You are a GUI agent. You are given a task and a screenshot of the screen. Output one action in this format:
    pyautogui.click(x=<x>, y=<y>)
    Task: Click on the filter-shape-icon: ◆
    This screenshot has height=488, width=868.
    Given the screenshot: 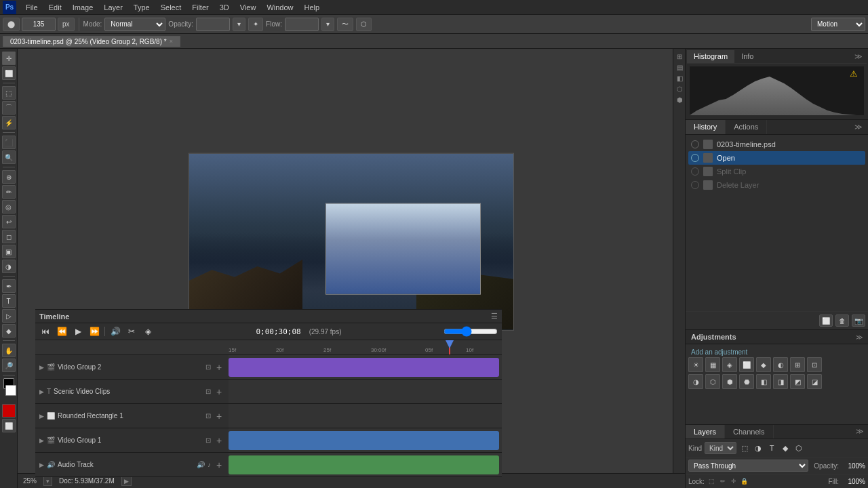 What is the action you would take?
    pyautogui.click(x=785, y=448)
    